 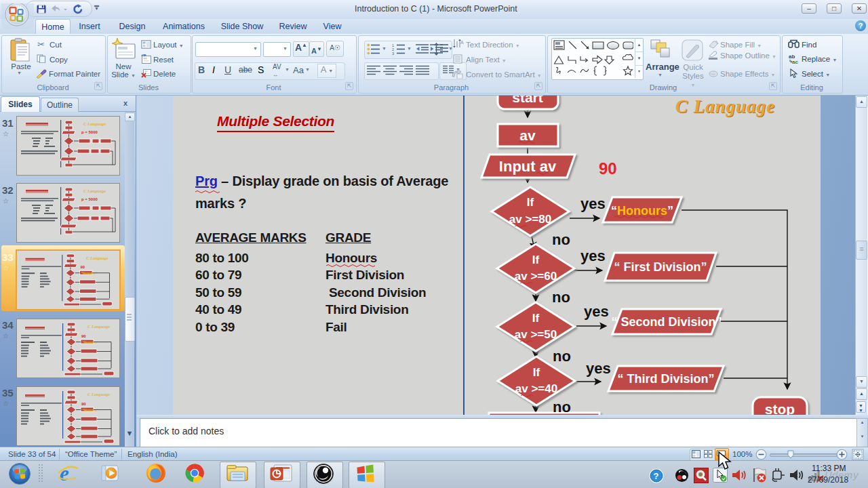 I want to click on svg-text: ac, so click(x=795, y=62).